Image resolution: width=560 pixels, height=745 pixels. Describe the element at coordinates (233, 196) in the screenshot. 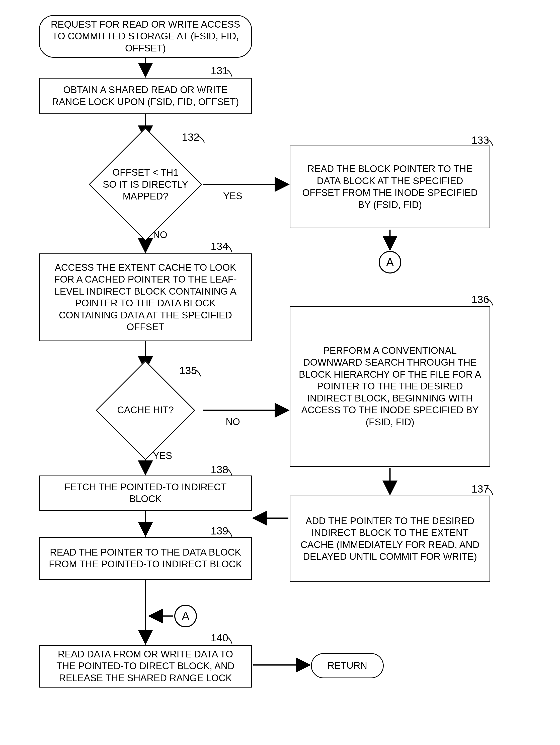

I see `label-132-yes: YES` at that location.